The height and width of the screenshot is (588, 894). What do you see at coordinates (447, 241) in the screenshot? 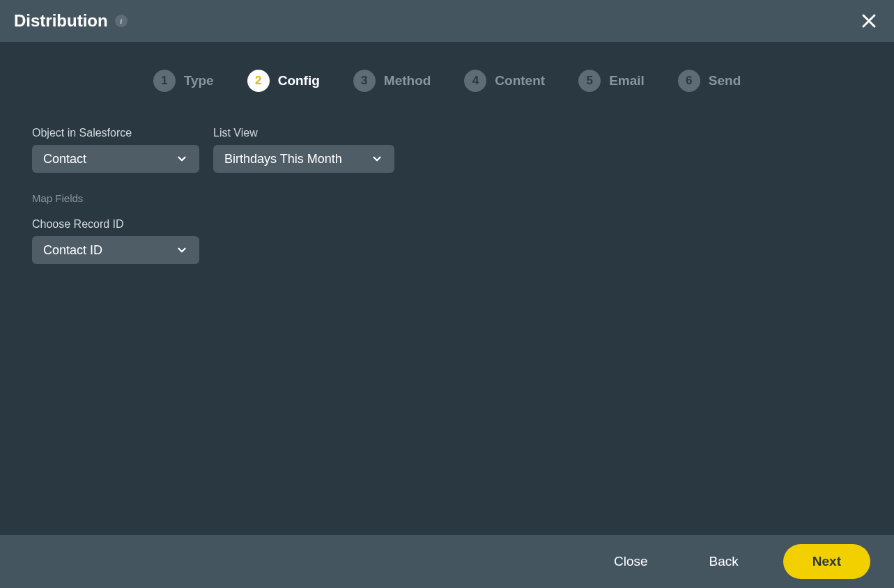
I see `form-row: Choose Record ID Contact ID` at bounding box center [447, 241].